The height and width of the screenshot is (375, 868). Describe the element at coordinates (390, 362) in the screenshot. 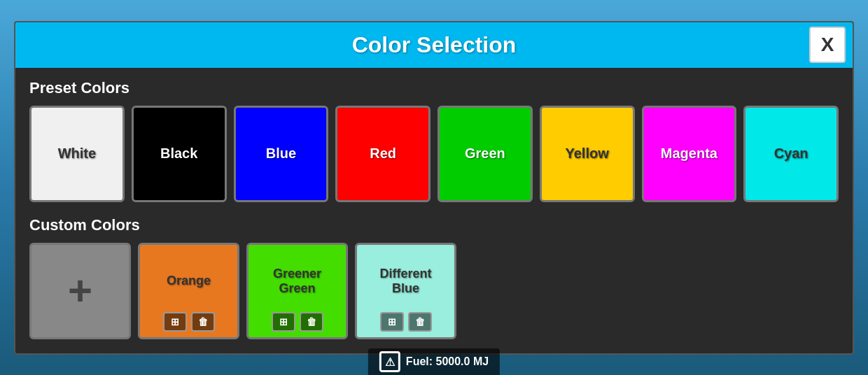

I see `fuel-icon: ⚠` at that location.